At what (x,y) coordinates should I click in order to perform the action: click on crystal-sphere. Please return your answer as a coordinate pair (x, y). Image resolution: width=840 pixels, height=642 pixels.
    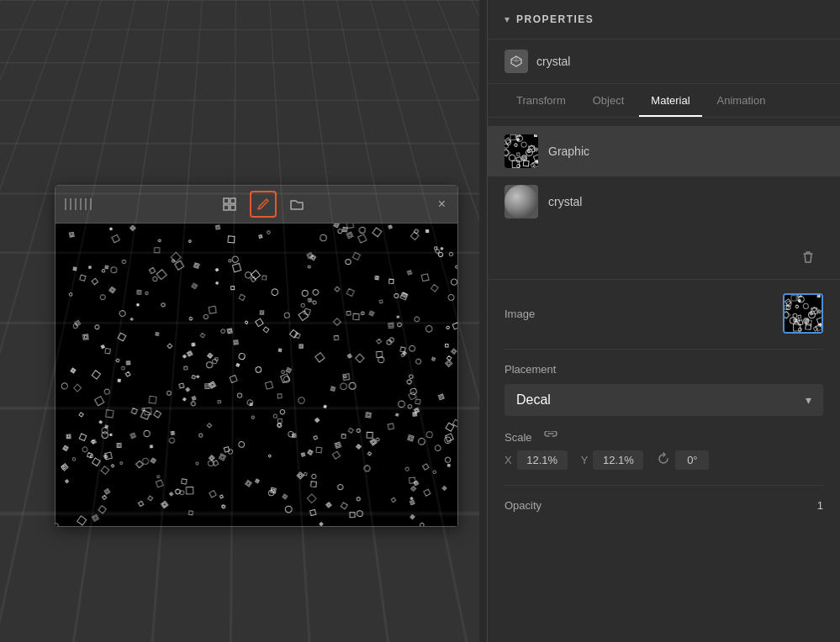
    Looking at the image, I should click on (521, 202).